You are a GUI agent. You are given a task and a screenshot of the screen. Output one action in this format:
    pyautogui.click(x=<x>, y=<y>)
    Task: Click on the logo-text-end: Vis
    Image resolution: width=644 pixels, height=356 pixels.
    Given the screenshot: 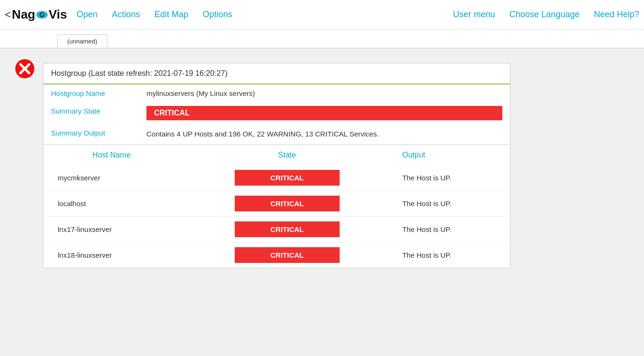 What is the action you would take?
    pyautogui.click(x=58, y=14)
    